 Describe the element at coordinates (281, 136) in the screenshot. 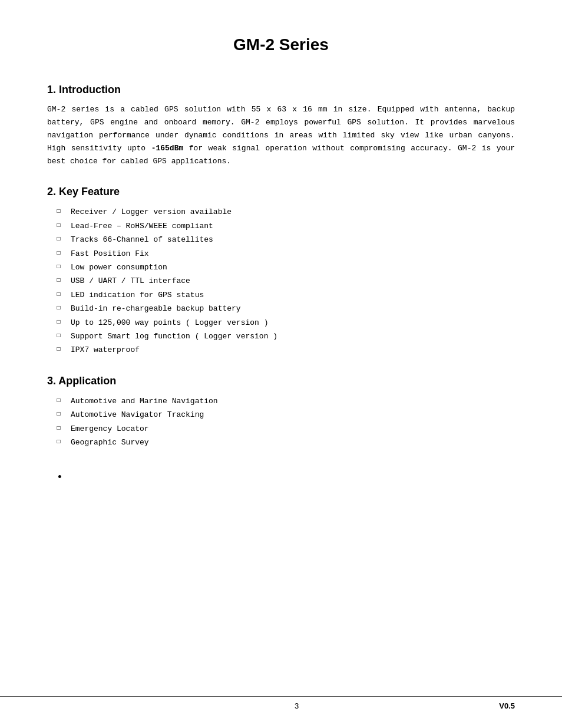

I see `introduction-text: GM-2 series is a cabled GPS solution wit…` at that location.